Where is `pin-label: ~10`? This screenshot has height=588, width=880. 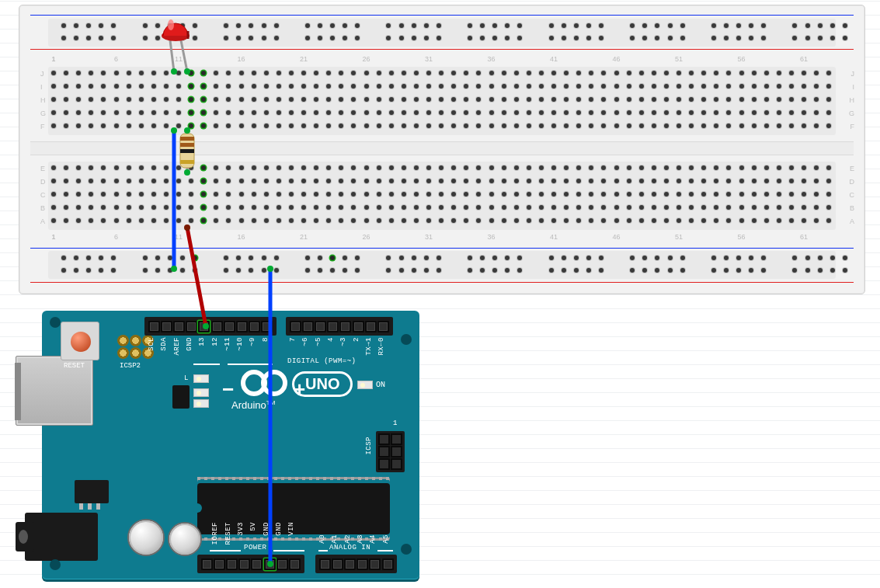
pin-label: ~10 is located at coordinates (240, 344).